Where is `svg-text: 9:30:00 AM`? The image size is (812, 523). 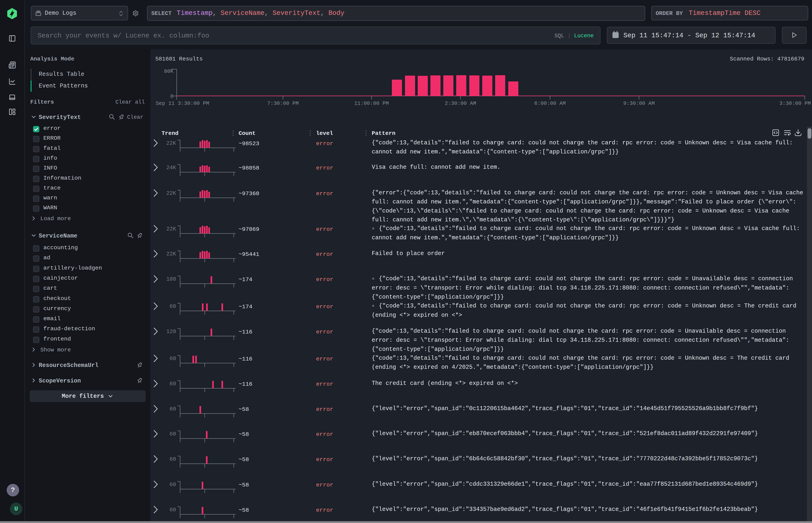
svg-text: 9:30:00 AM is located at coordinates (639, 103).